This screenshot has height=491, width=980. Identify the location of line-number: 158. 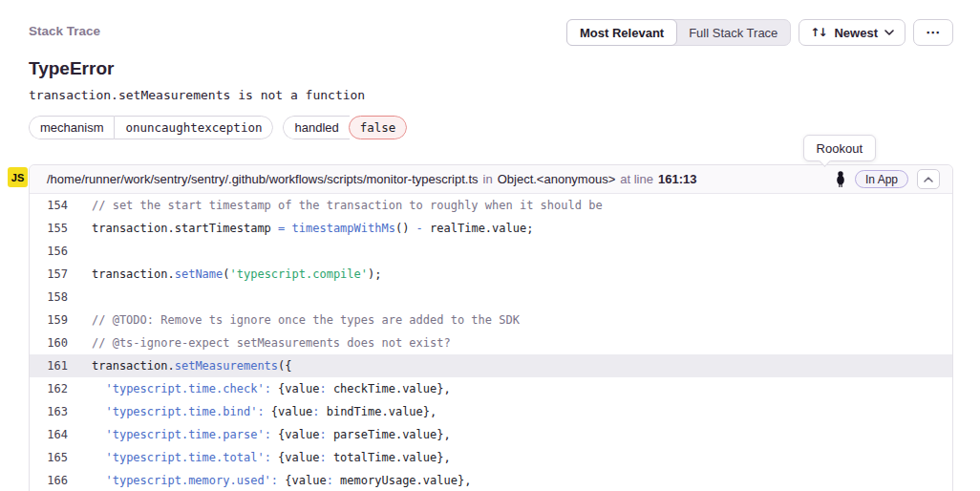
(49, 297).